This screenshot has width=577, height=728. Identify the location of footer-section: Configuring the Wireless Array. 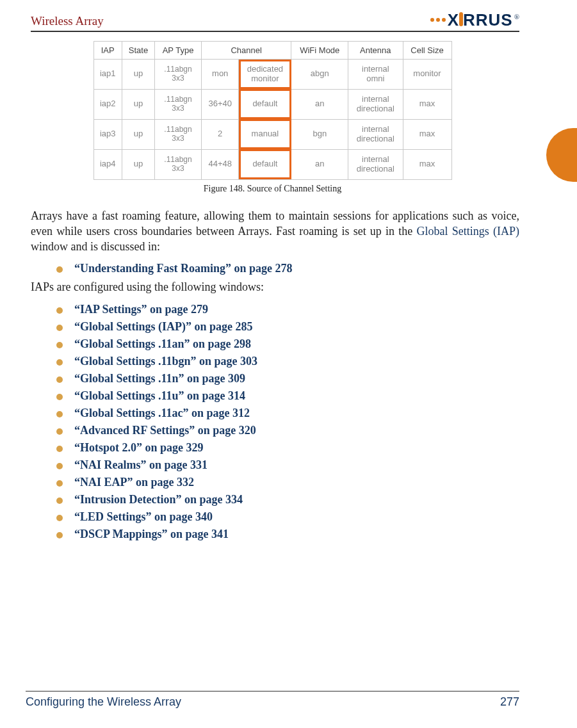
(104, 702).